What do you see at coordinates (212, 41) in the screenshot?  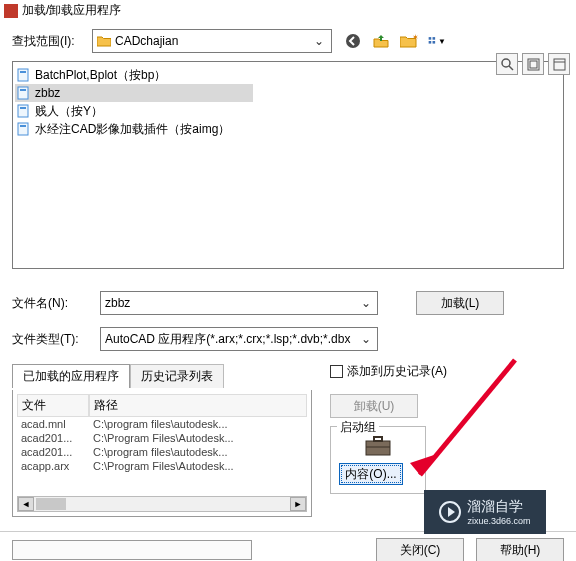 I see `lookin-combo: CADchajian ⌄` at bounding box center [212, 41].